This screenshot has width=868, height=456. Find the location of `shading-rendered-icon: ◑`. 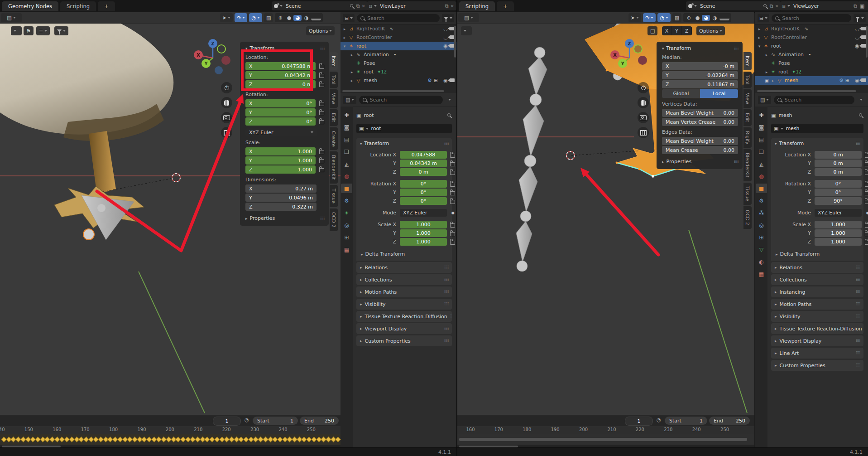

shading-rendered-icon: ◑ is located at coordinates (306, 18).